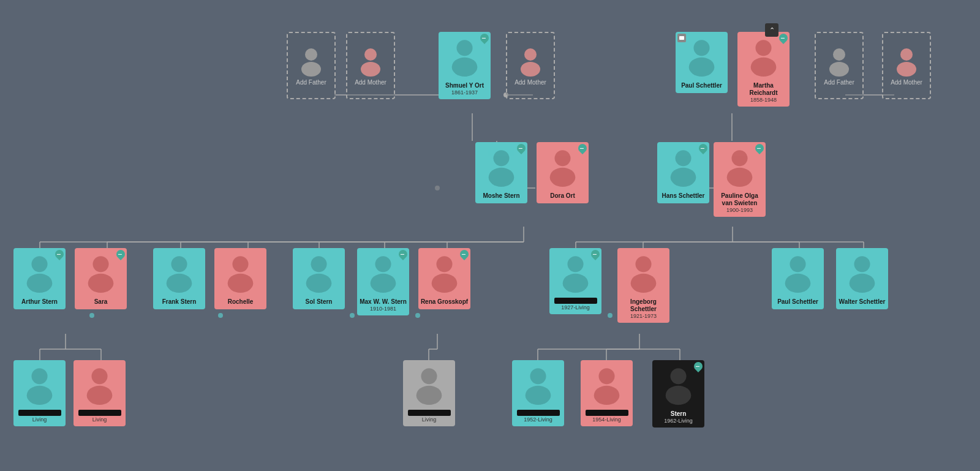 The width and height of the screenshot is (980, 471). I want to click on paul-name: Paul Schettler, so click(702, 85).